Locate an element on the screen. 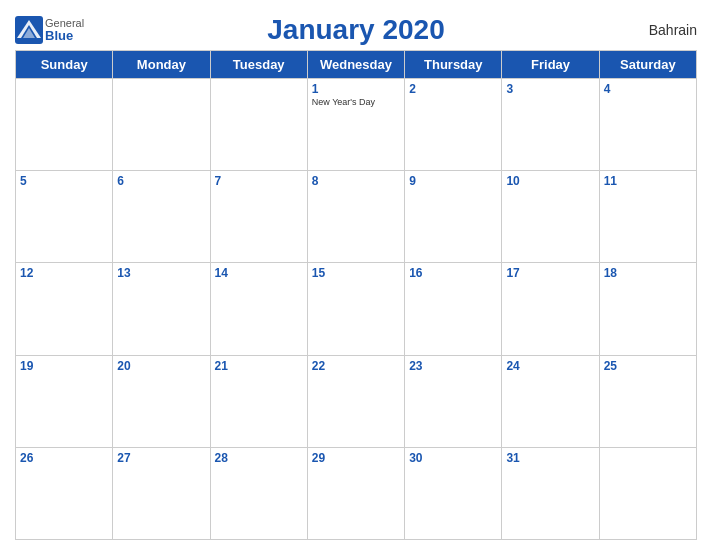 This screenshot has height=550, width=712. day-number: 6 is located at coordinates (161, 181).